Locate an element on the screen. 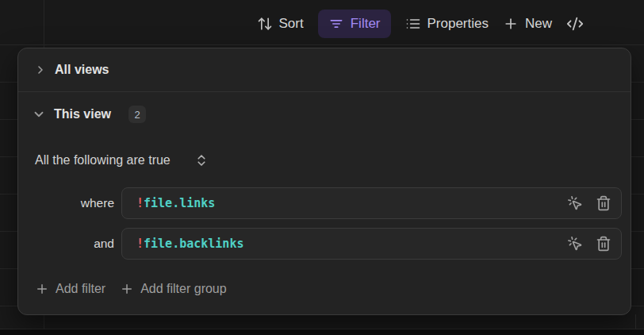  filter-count-badge: 2 is located at coordinates (137, 114).